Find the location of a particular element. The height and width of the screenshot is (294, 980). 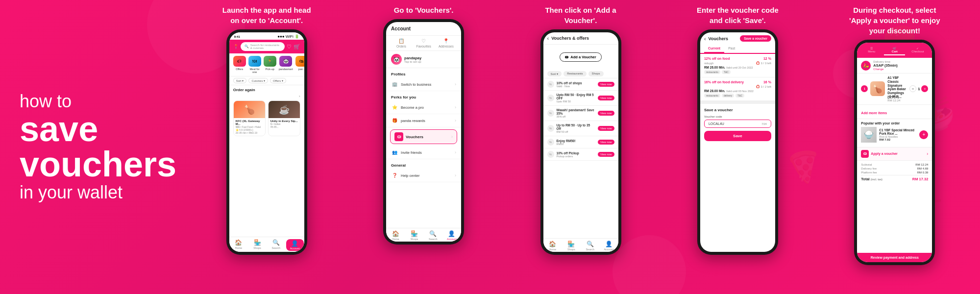

tag-restaurants: restaurants is located at coordinates (712, 72).